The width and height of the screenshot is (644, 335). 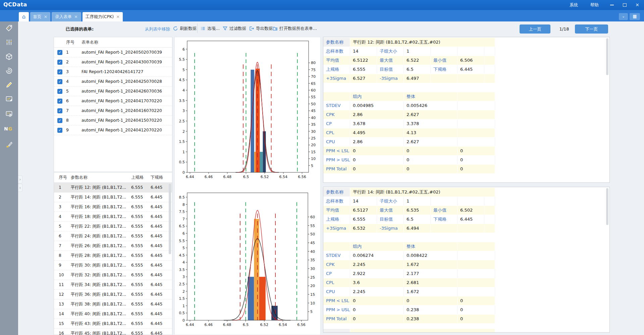 I want to click on param-row: 9平行距 30: 间距 (B1,B1,T2...6.5556.445, so click(x=113, y=266).